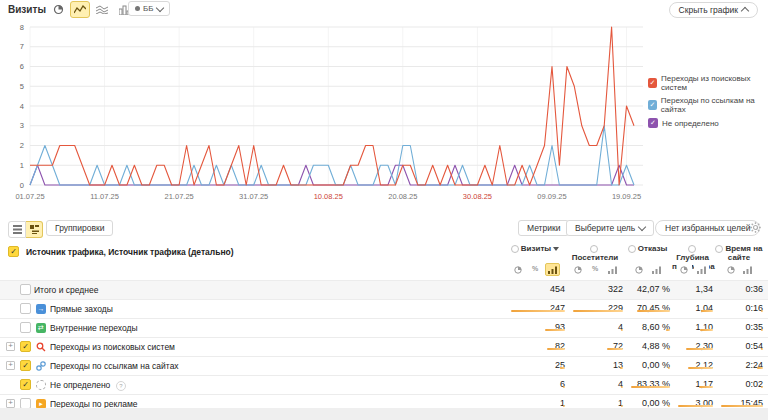 This screenshot has width=768, height=420. What do you see at coordinates (642, 227) in the screenshot?
I see `chevron-down-icon` at bounding box center [642, 227].